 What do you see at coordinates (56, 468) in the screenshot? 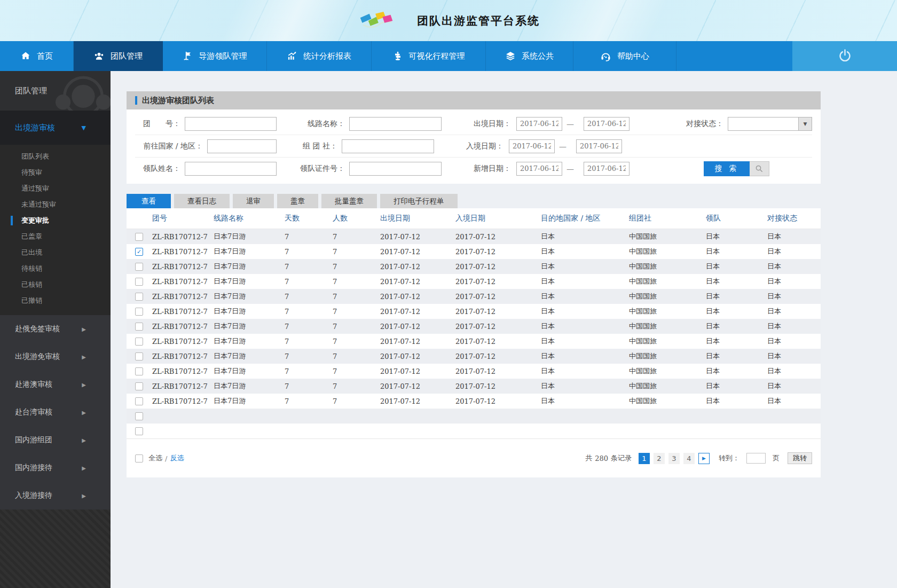
I see `sidebar-group-domestic-reception: 国内游接待▶` at bounding box center [56, 468].